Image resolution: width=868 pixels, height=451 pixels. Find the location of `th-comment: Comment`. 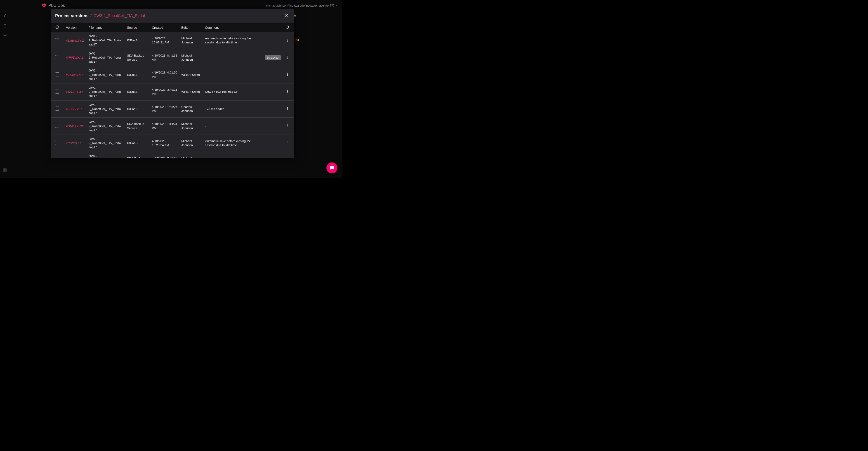

th-comment: Comment is located at coordinates (233, 28).